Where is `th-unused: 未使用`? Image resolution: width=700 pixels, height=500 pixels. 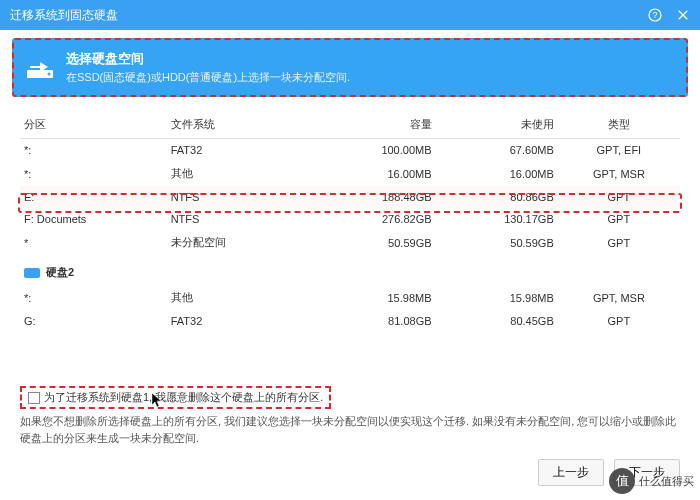
th-unused: 未使用 is located at coordinates (497, 125).